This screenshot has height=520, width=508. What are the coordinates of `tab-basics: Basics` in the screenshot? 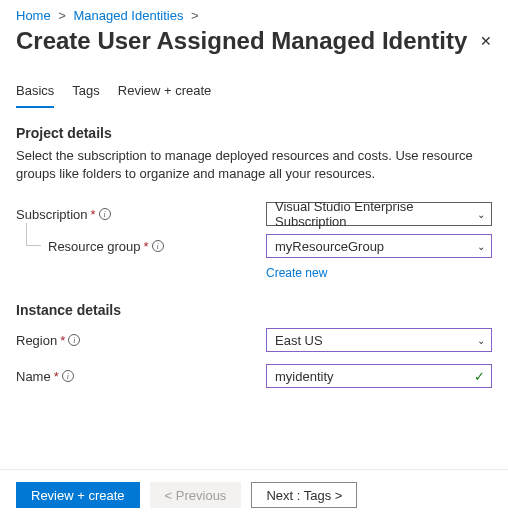 It's located at (35, 96).